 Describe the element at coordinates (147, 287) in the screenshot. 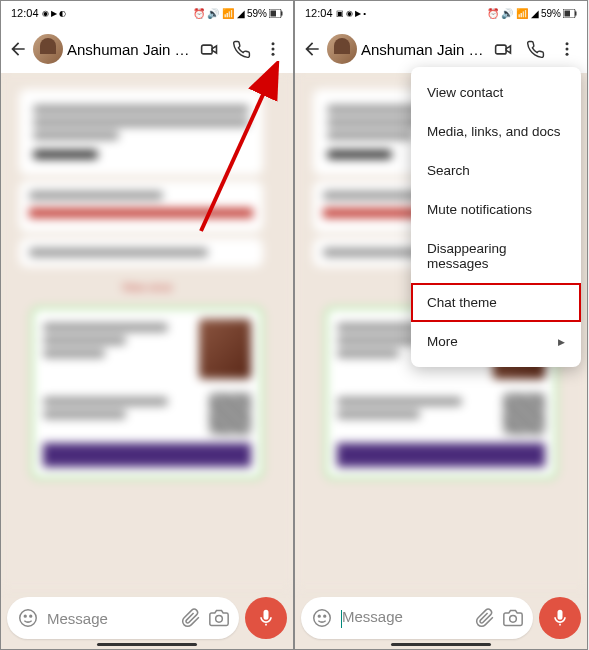

I see `center-label: View once` at that location.